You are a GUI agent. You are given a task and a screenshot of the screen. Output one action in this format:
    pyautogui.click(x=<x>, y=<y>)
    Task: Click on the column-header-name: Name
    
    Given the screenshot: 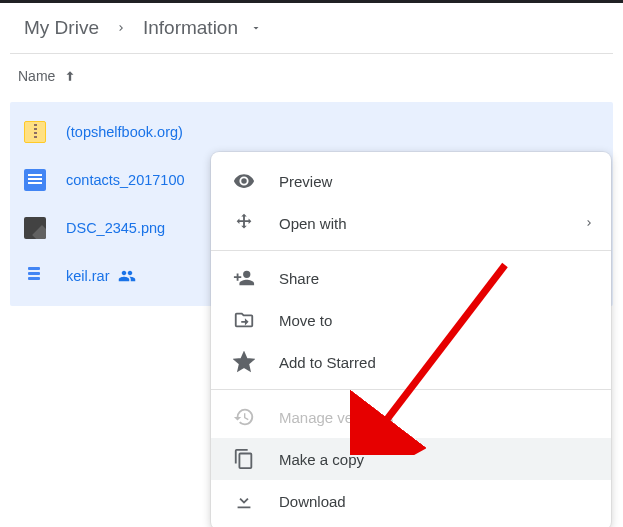 What is the action you would take?
    pyautogui.click(x=312, y=75)
    